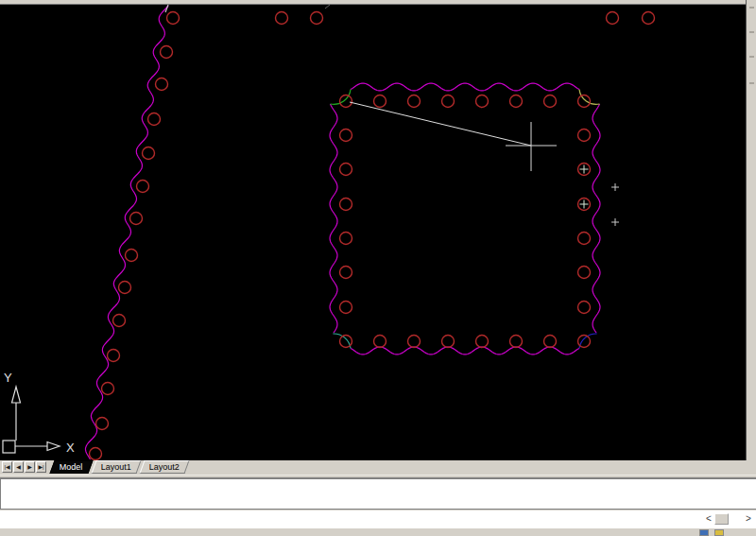 The width and height of the screenshot is (756, 536). What do you see at coordinates (334, 218) in the screenshot?
I see `square-edge-left` at bounding box center [334, 218].